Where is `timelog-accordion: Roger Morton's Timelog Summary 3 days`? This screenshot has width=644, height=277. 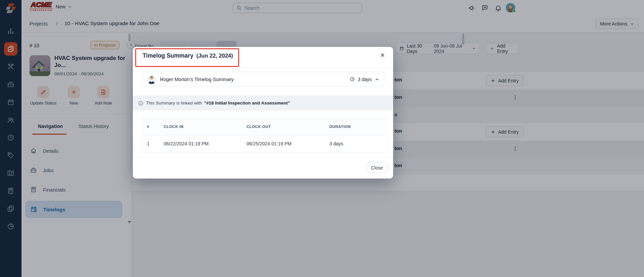
timelog-accordion: Roger Morton's Timelog Summary 3 days is located at coordinates (264, 79).